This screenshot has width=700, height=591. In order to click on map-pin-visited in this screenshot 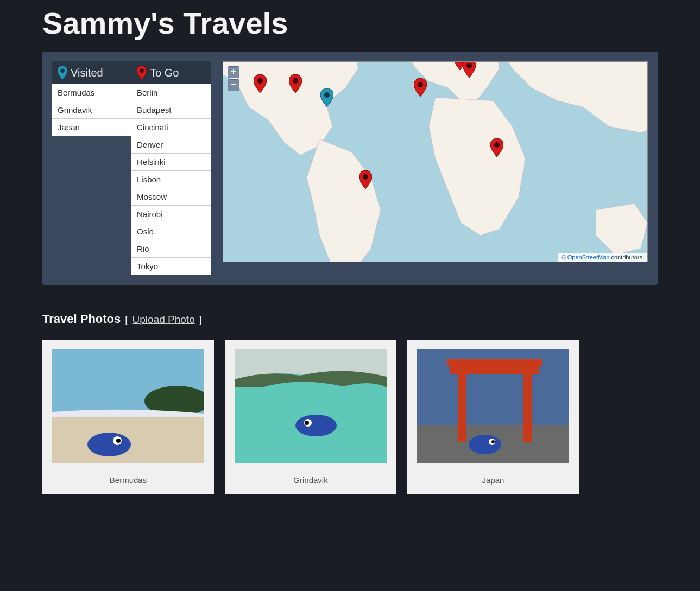, I will do `click(327, 98)`.